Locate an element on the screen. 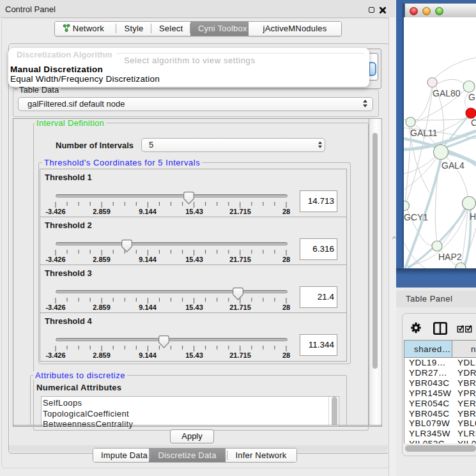 This screenshot has width=476, height=476. svg-text: H is located at coordinates (473, 217).